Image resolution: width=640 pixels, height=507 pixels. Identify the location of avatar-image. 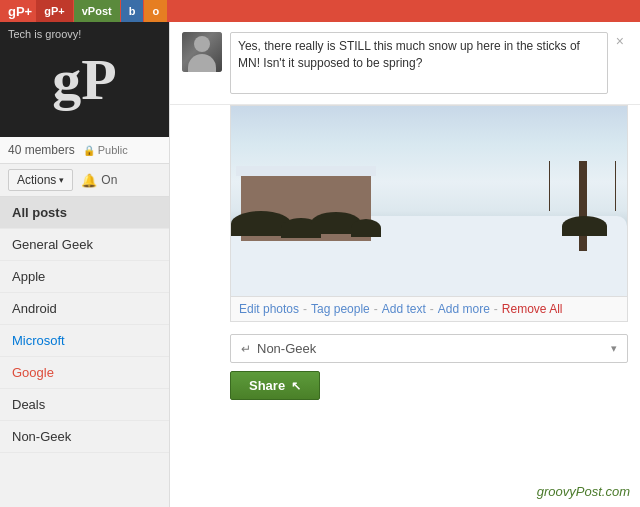
(202, 52).